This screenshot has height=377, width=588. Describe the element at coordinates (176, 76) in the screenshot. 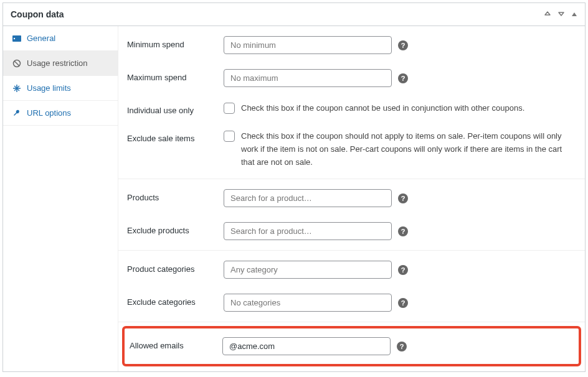

I see `max-spend-label: Maximum spend` at that location.